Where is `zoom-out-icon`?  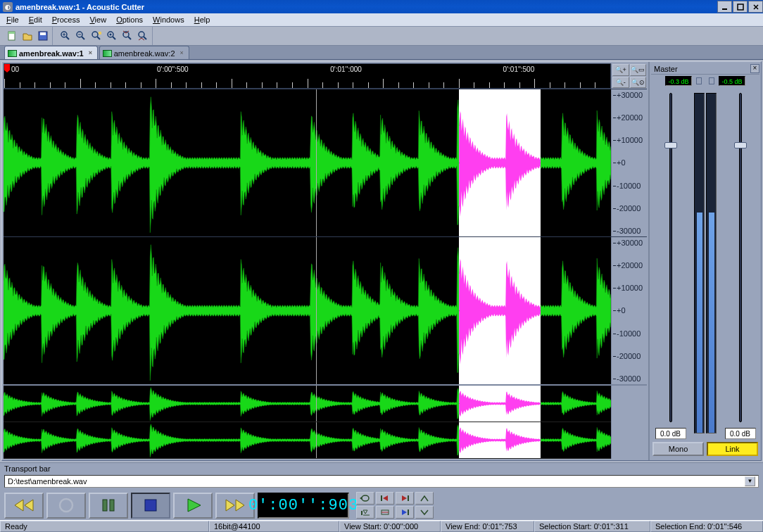 zoom-out-icon is located at coordinates (81, 36).